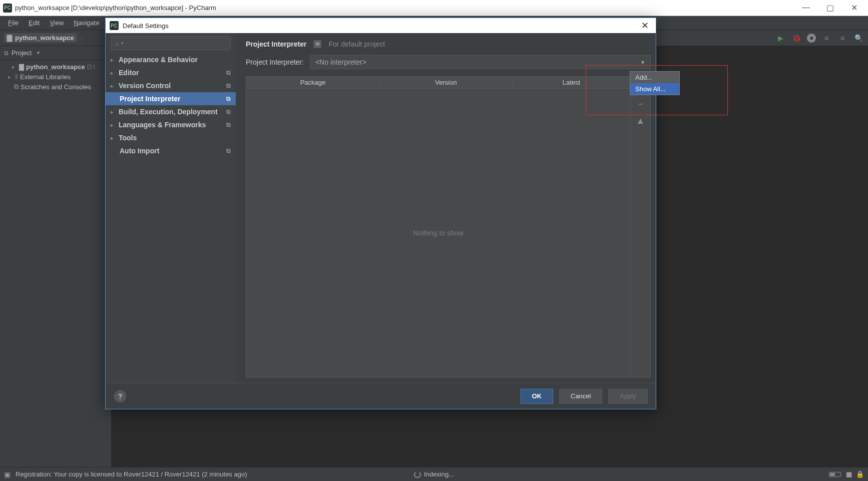 This screenshot has width=868, height=481. Describe the element at coordinates (655, 77) in the screenshot. I see `popup-add: Add...` at that location.